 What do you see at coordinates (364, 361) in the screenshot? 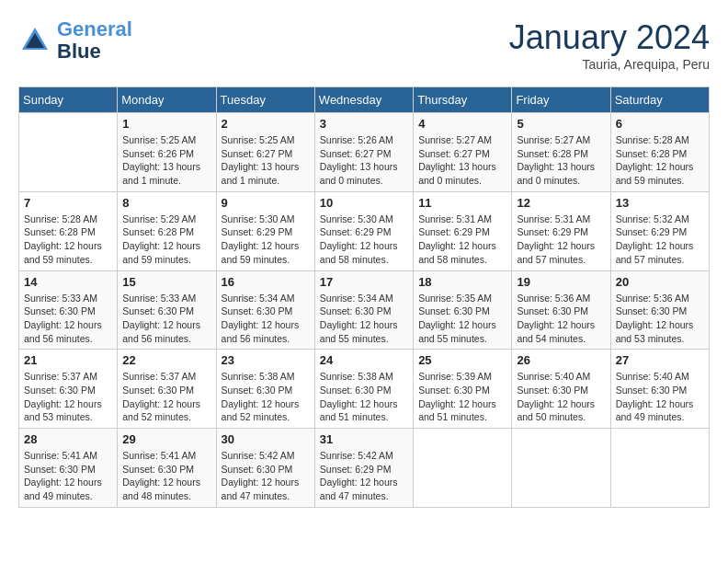
I see `day-number: 24` at bounding box center [364, 361].